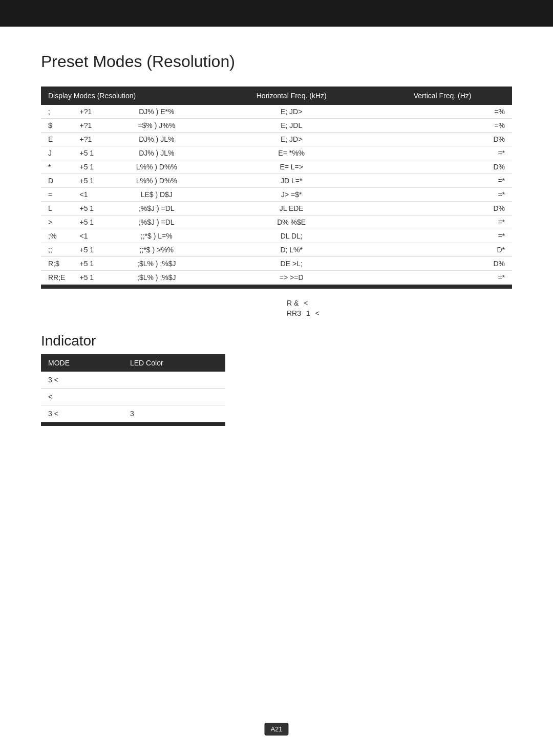 The image size is (553, 756). Describe the element at coordinates (442, 96) in the screenshot. I see `col-header-vertical: Vertical Freq. (Hz)` at that location.